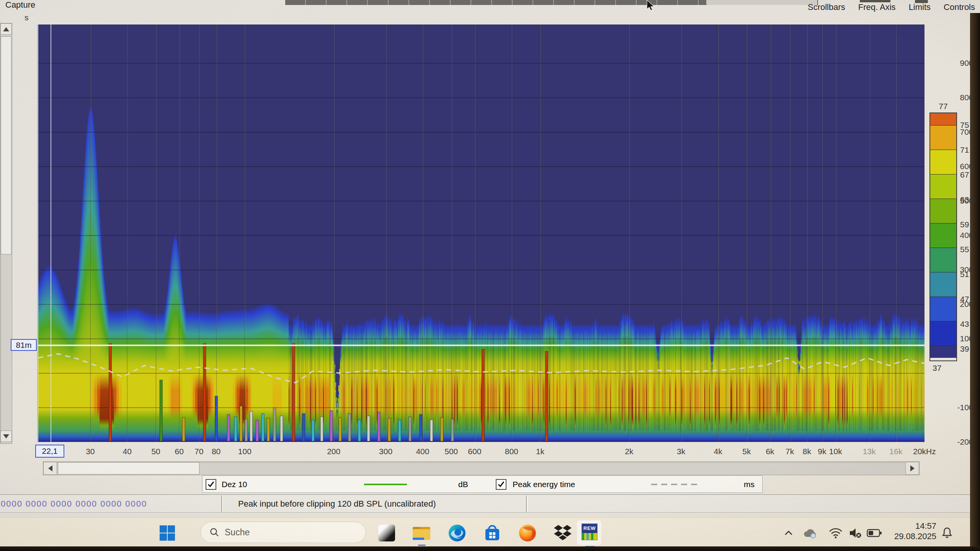  What do you see at coordinates (718, 452) in the screenshot?
I see `freq-tick-4k: 4k` at bounding box center [718, 452].